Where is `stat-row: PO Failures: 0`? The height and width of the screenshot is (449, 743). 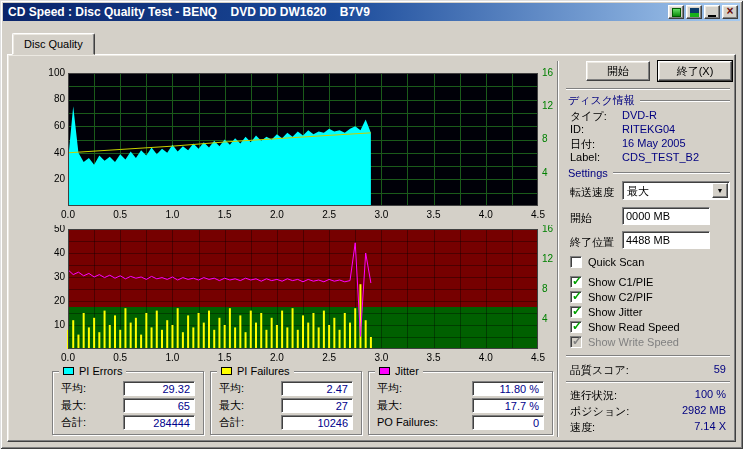 stat-row: PO Failures: 0 is located at coordinates (460, 422).